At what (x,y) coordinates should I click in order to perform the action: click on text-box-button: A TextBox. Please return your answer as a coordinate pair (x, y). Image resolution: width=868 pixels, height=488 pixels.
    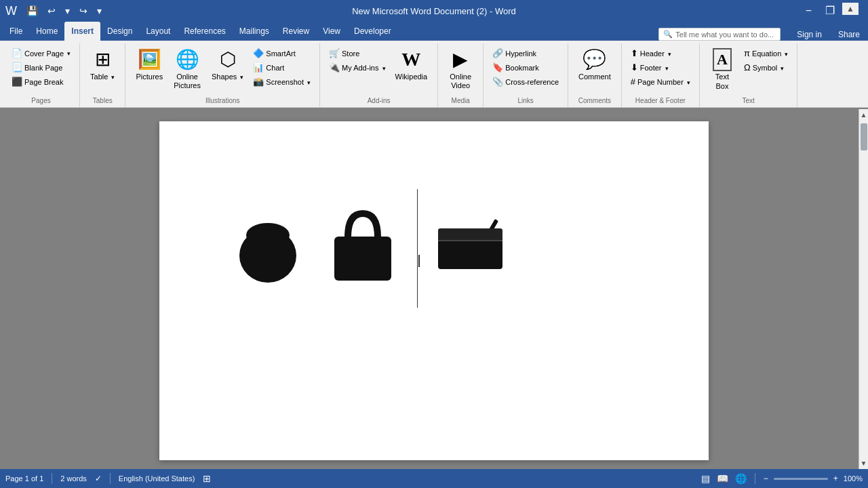
    Looking at the image, I should click on (722, 69).